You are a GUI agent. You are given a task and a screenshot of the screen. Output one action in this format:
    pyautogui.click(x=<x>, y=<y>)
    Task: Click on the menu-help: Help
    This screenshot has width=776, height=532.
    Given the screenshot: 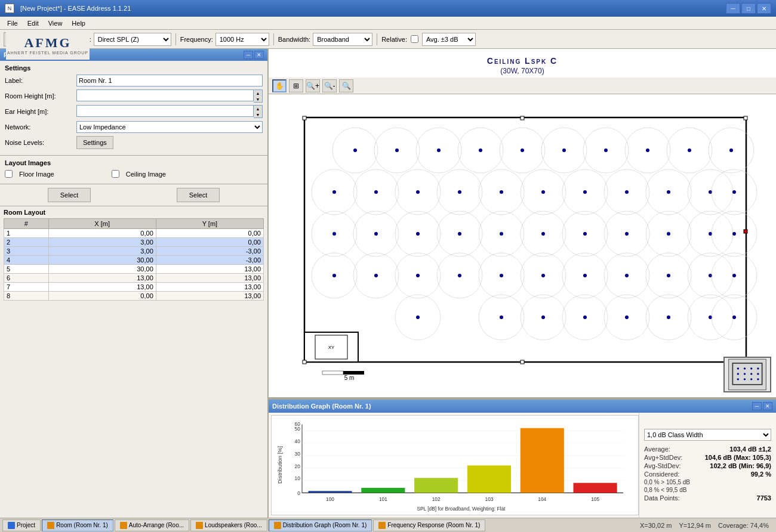 What is the action you would take?
    pyautogui.click(x=79, y=23)
    